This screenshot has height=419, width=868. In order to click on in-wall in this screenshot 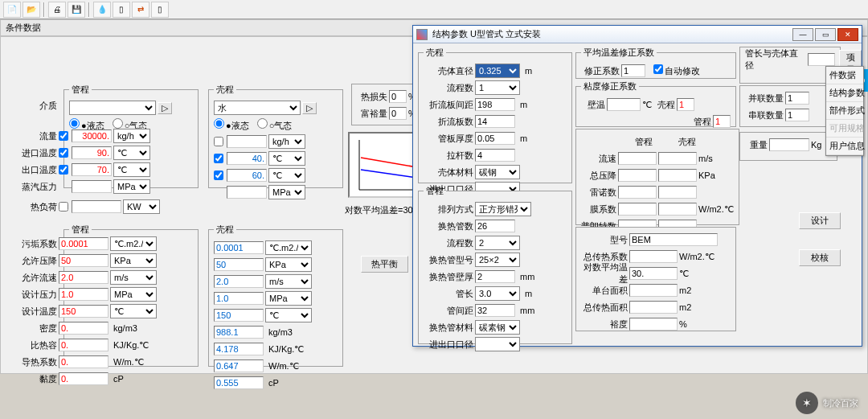, I will do `click(495, 277)`.